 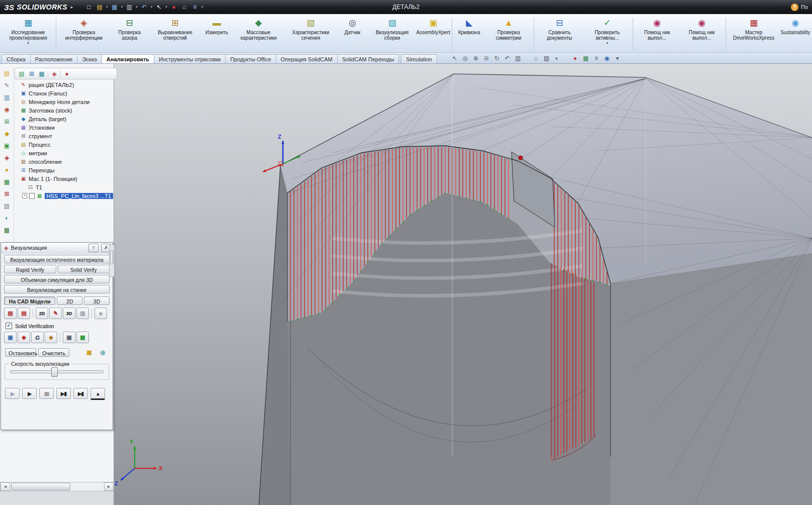 What do you see at coordinates (7, 206) in the screenshot?
I see `hatch-icon: ▧` at bounding box center [7, 206].